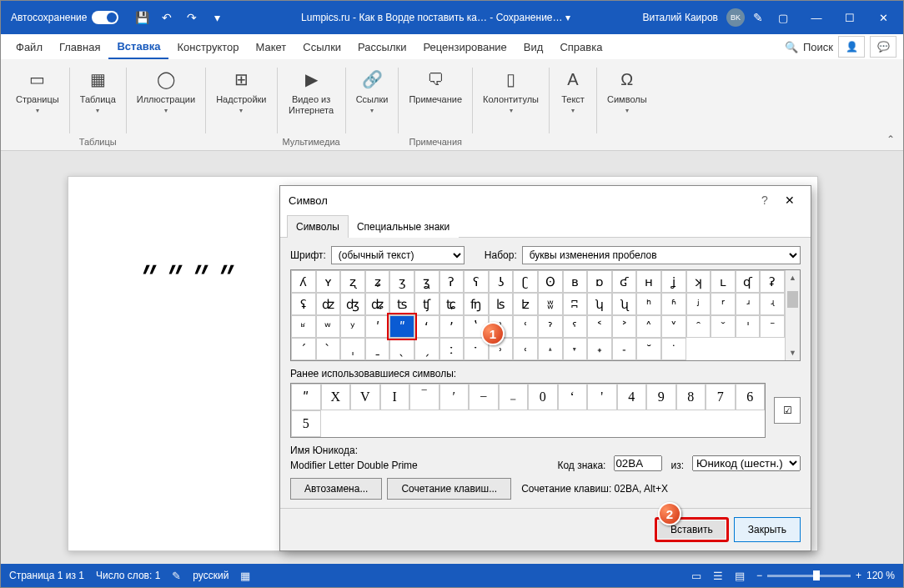 This screenshot has width=904, height=588. Describe the element at coordinates (627, 90) in the screenshot. I see `ribbon-символы: ΩСимволы▾` at that location.